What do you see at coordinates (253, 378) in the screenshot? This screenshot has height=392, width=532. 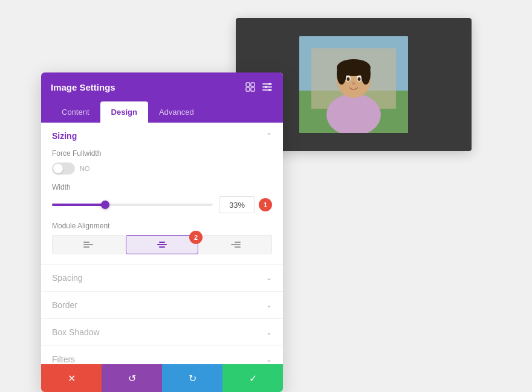 I see `save-icon: ✓` at bounding box center [253, 378].